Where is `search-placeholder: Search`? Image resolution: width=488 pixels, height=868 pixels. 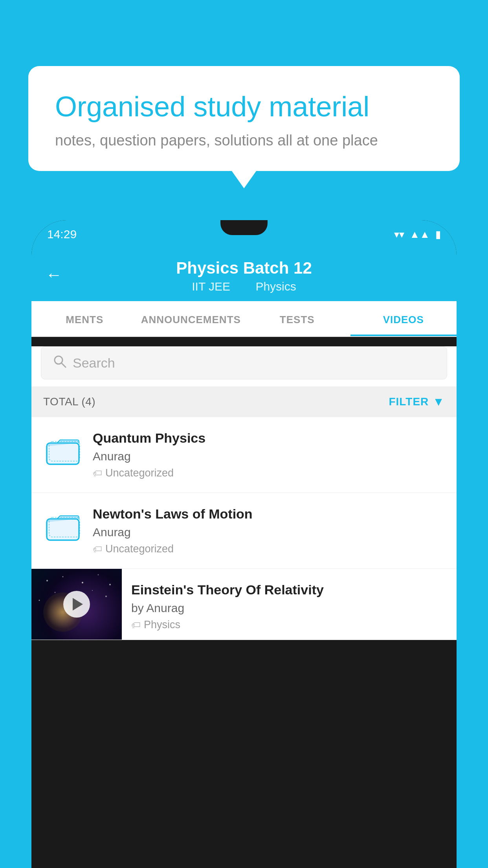
search-placeholder: Search is located at coordinates (94, 363).